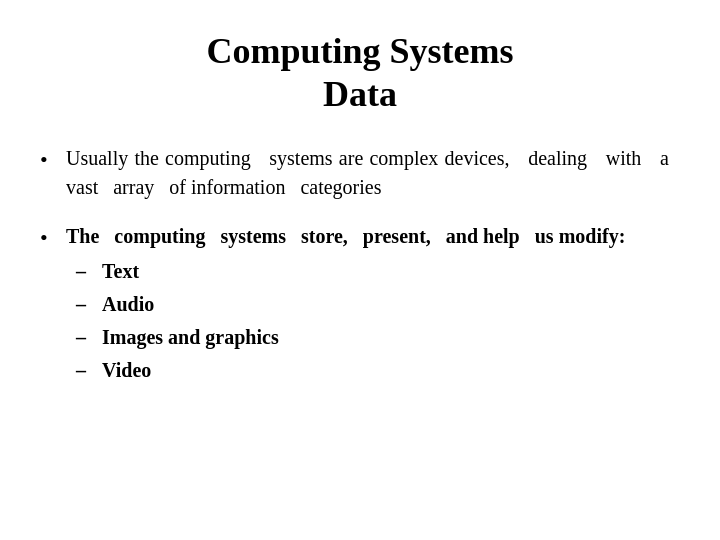 Image resolution: width=720 pixels, height=540 pixels. Describe the element at coordinates (346, 236) in the screenshot. I see `bold-bullet-text: The computing systems store, present, an…` at that location.